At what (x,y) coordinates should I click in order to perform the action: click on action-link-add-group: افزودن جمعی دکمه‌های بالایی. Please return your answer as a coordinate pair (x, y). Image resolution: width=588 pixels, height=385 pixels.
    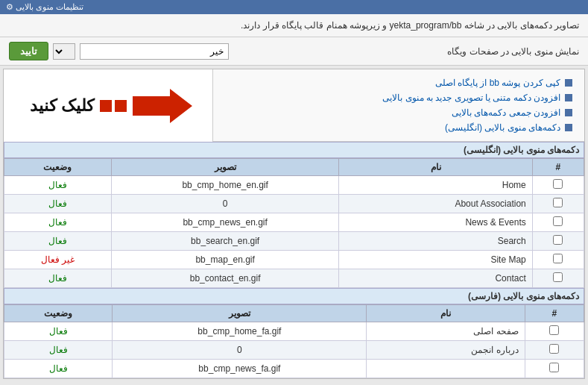
    Looking at the image, I should click on (506, 113).